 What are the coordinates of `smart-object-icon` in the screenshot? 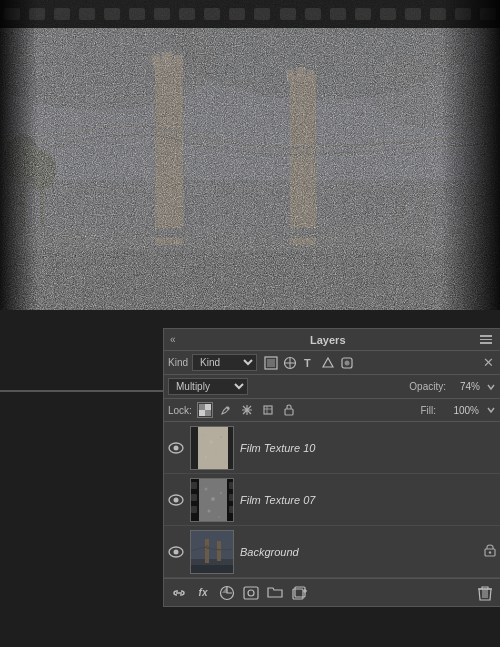 It's located at (347, 363).